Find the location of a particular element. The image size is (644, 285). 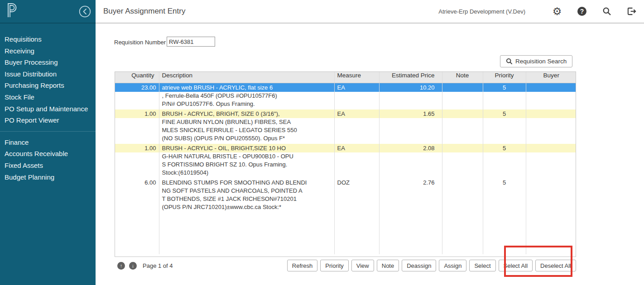

pager: ↑ ↓ Page 1 of 4 is located at coordinates (145, 266).